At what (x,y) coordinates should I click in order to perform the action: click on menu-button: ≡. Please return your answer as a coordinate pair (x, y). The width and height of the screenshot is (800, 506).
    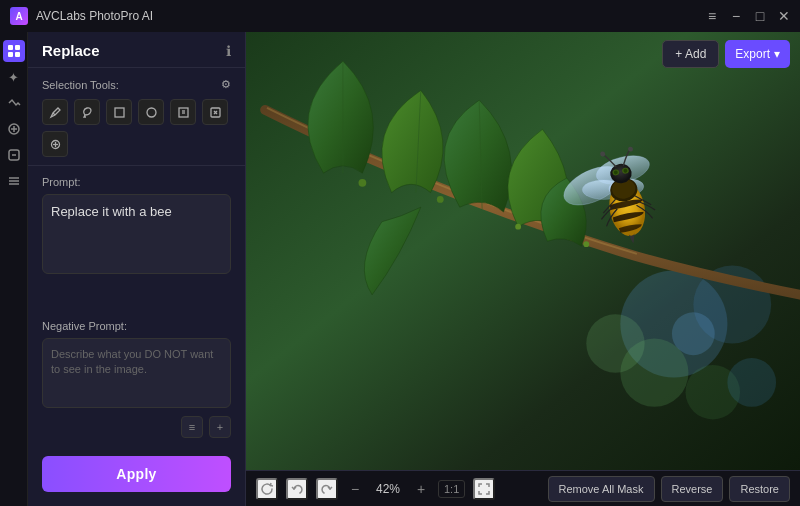
    Looking at the image, I should click on (712, 16).